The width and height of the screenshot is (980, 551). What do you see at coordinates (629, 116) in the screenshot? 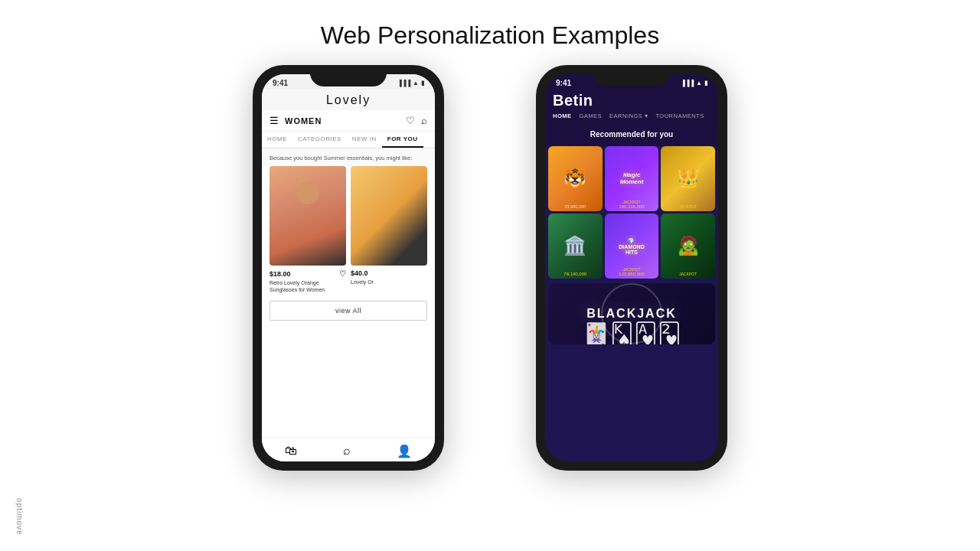
I see `menu-earnings: EARNINGS` at bounding box center [629, 116].